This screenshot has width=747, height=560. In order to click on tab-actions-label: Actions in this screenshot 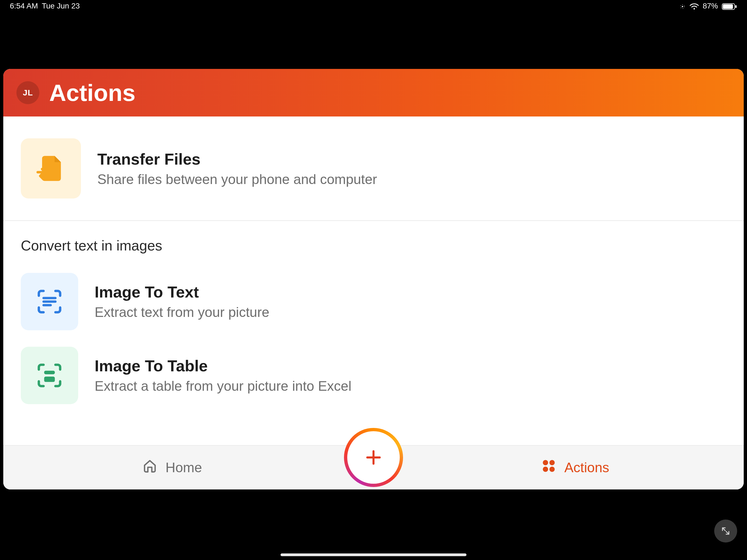, I will do `click(587, 467)`.